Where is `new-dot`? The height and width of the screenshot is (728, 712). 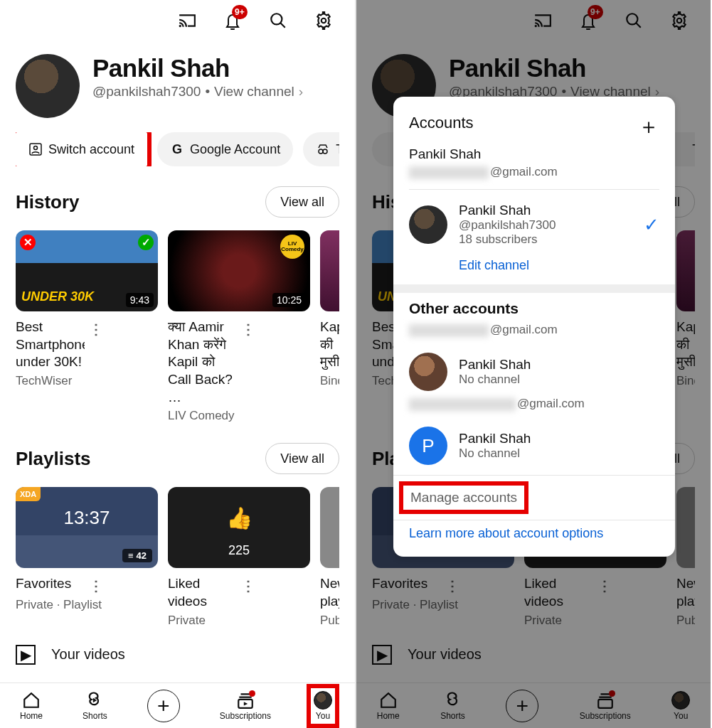
new-dot is located at coordinates (252, 694).